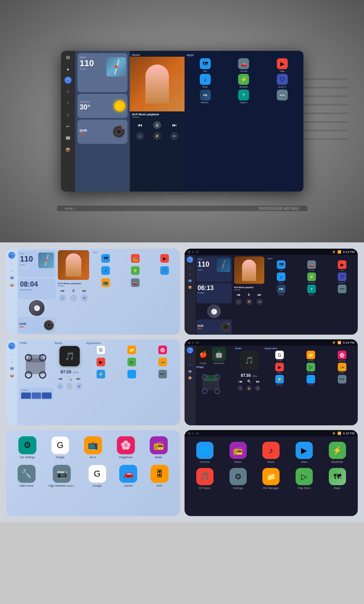 The image size is (364, 604). I want to click on pd2-app-more: •••, so click(342, 380).